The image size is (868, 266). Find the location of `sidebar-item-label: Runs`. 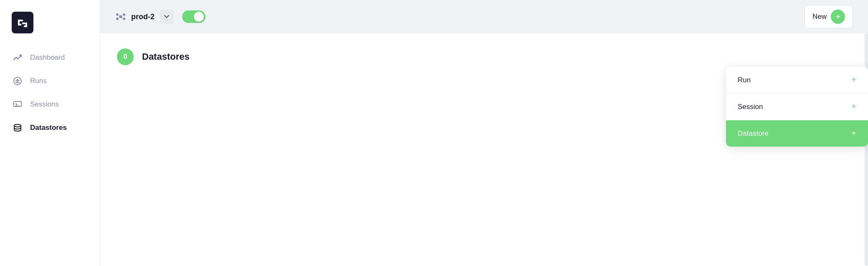

sidebar-item-label: Runs is located at coordinates (38, 81).